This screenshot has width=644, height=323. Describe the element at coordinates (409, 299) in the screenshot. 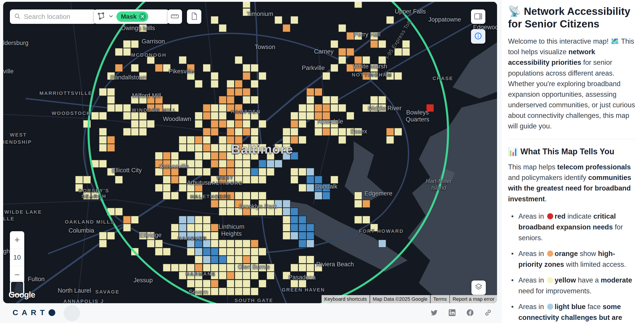

I see `map-attribution-bar: Keyboard shortcuts Map Data ©2025 Google…` at that location.